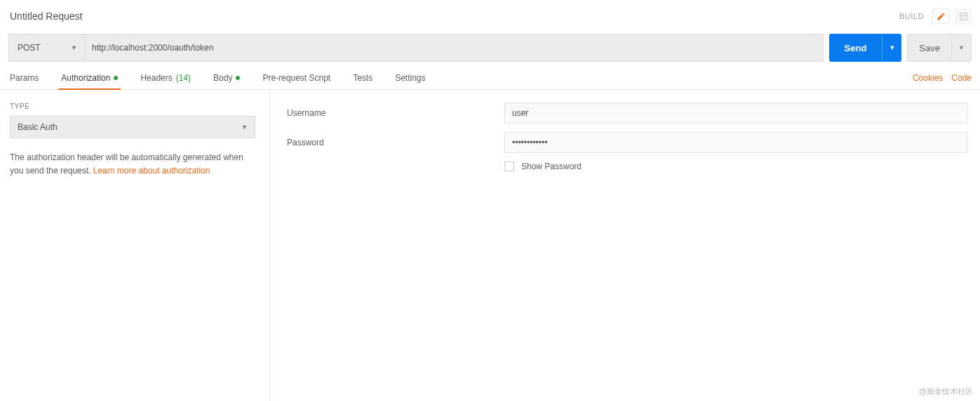  Describe the element at coordinates (551, 166) in the screenshot. I see `show-password-label: Show Password` at that location.